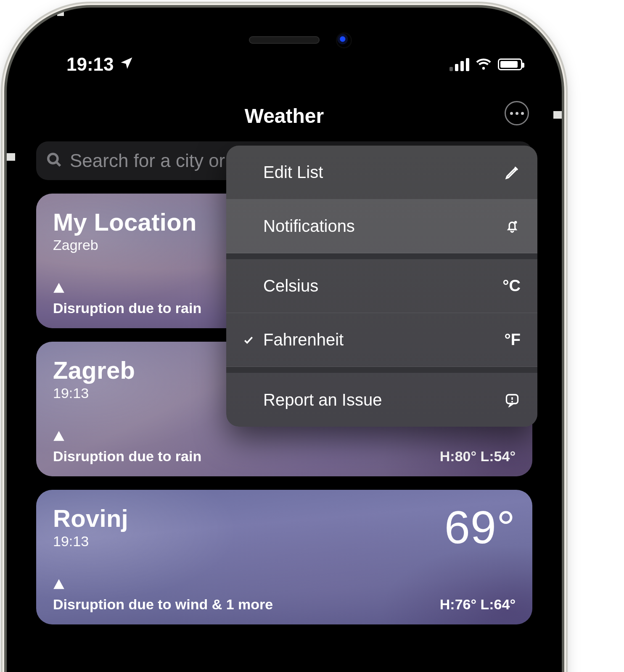  Describe the element at coordinates (323, 400) in the screenshot. I see `menu-label: Report an Issue` at that location.